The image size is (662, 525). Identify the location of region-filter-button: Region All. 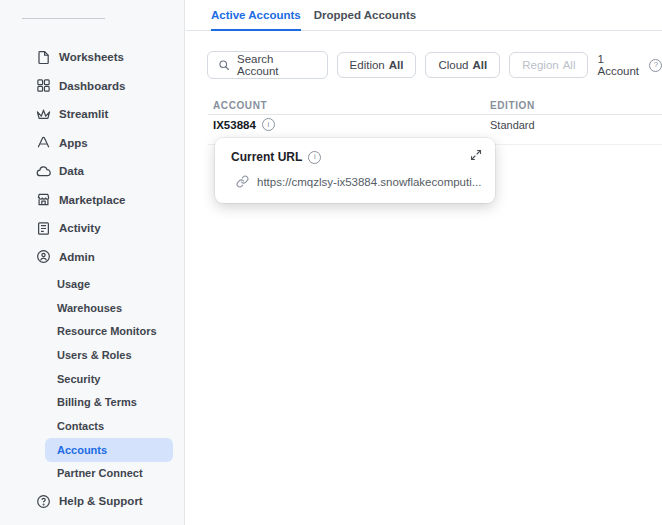
(548, 65).